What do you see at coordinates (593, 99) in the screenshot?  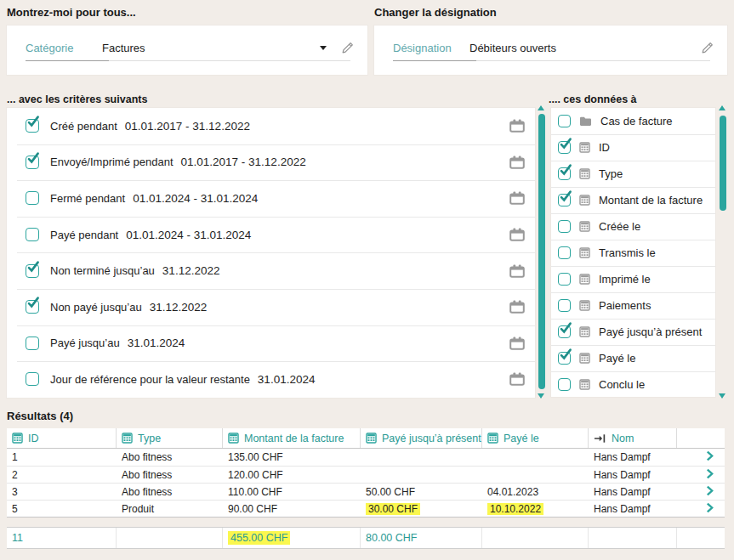 I see `fields-section-title: .... ces données à` at bounding box center [593, 99].